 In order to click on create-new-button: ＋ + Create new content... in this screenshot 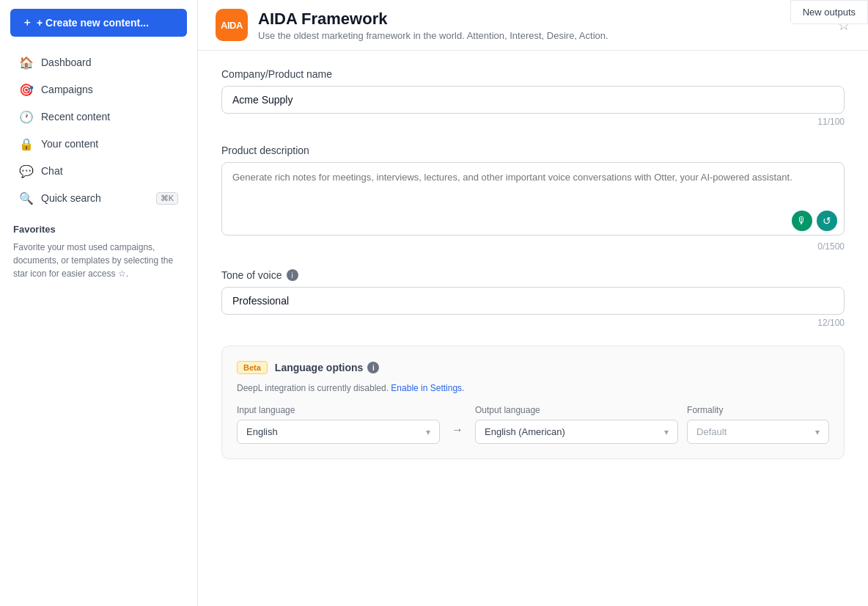, I will do `click(98, 23)`.